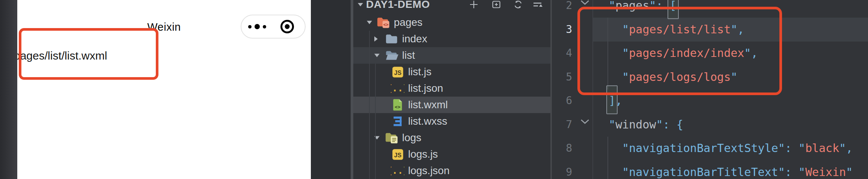 This screenshot has height=179, width=868. Describe the element at coordinates (724, 148) in the screenshot. I see `code-line-8: "navigationBarTextStyle": "black",` at that location.